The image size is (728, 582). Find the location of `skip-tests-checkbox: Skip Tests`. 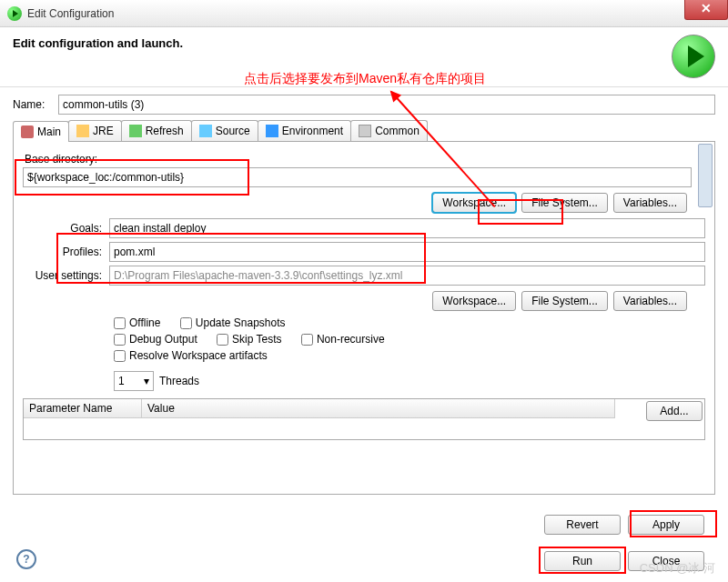

skip-tests-checkbox: Skip Tests is located at coordinates (249, 339).